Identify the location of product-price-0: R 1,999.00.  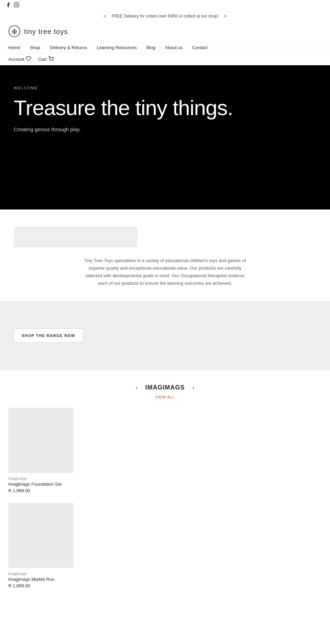
(41, 490).